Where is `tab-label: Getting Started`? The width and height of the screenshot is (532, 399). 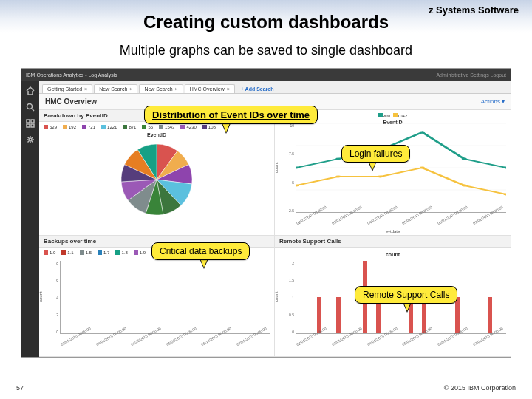
tab-label: Getting Started is located at coordinates (65, 89).